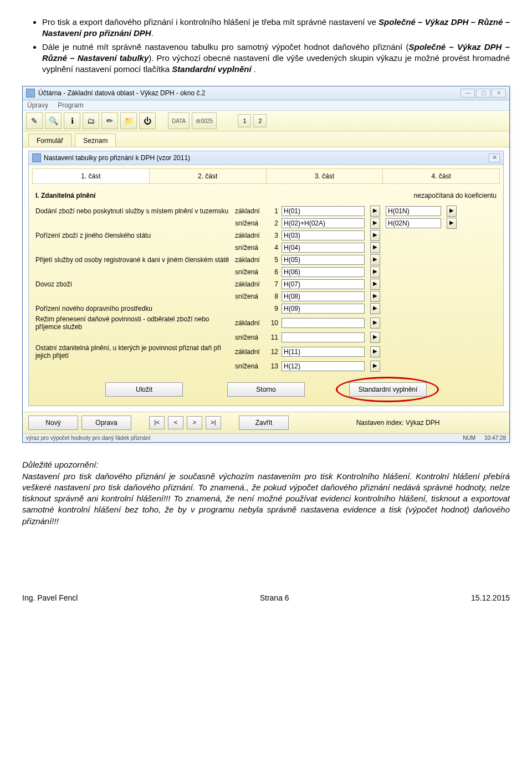 Image resolution: width=532 pixels, height=769 pixels. What do you see at coordinates (135, 352) in the screenshot?
I see `row-description: Ostatní zdanitelná plnění, u kterých je …` at bounding box center [135, 352].